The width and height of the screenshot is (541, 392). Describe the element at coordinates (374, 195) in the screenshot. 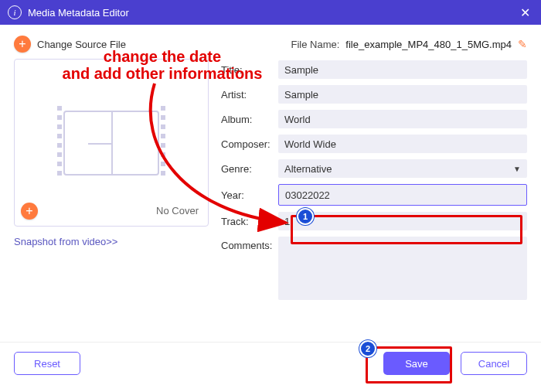

I see `row-year: Year:` at that location.